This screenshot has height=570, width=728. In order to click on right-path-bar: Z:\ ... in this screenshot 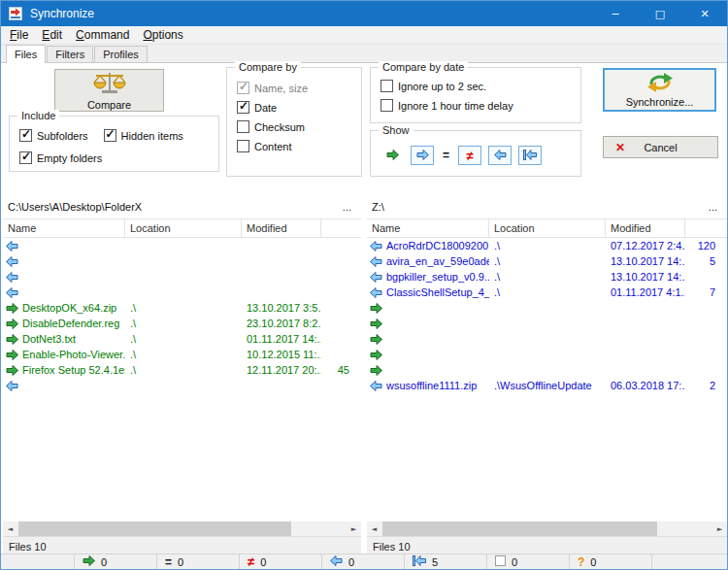, I will do `click(547, 207)`.